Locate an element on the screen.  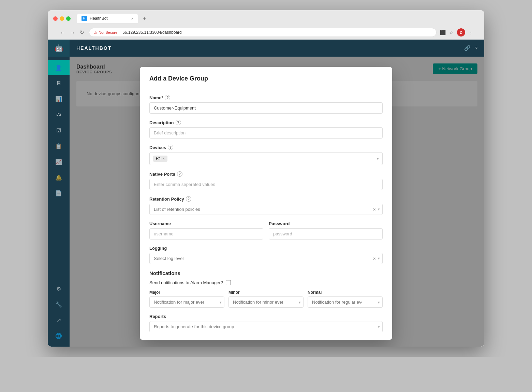
notifications-grid: Major ▾ is located at coordinates (266, 299).